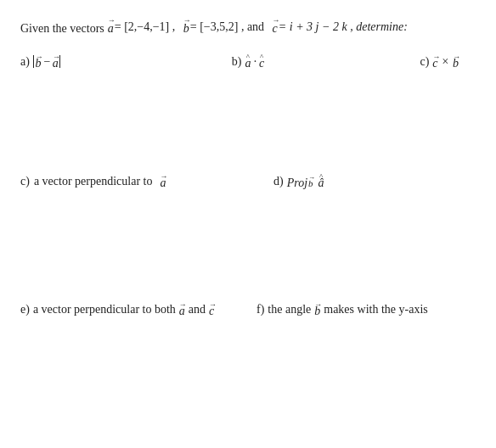 The width and height of the screenshot is (496, 448). What do you see at coordinates (306, 182) in the screenshot?
I see `d-expr: Proj → b ^ â` at bounding box center [306, 182].